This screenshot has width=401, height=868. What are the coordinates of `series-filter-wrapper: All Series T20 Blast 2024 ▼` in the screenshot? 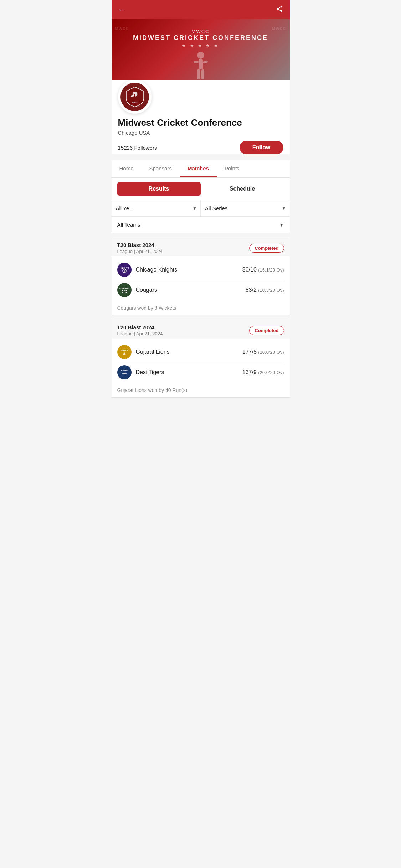 It's located at (245, 208).